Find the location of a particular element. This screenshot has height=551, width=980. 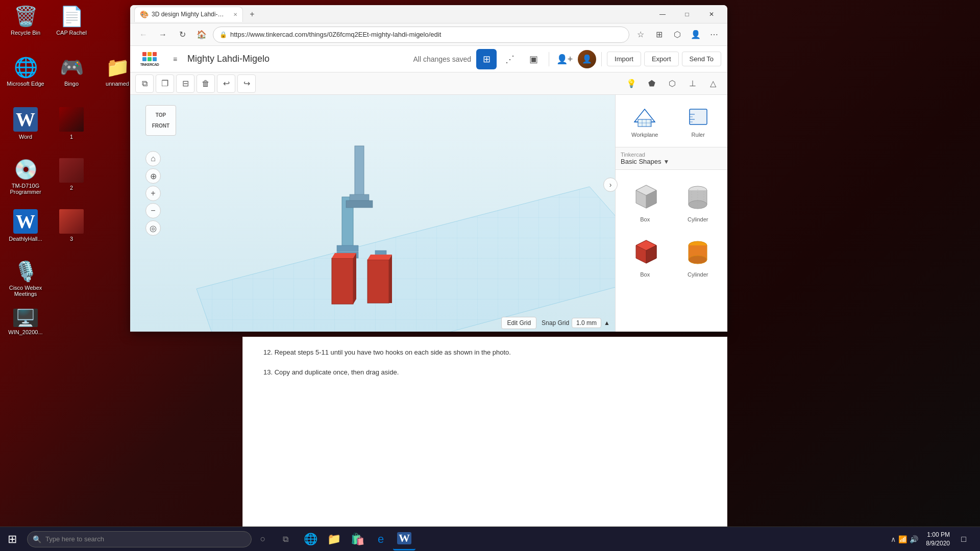

desktop-icon-word: W Word is located at coordinates (26, 123).